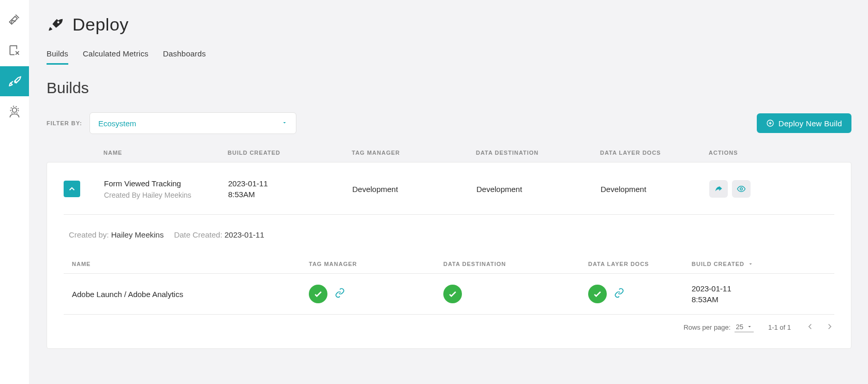  I want to click on tab-dashboards: Dashboards, so click(184, 57).